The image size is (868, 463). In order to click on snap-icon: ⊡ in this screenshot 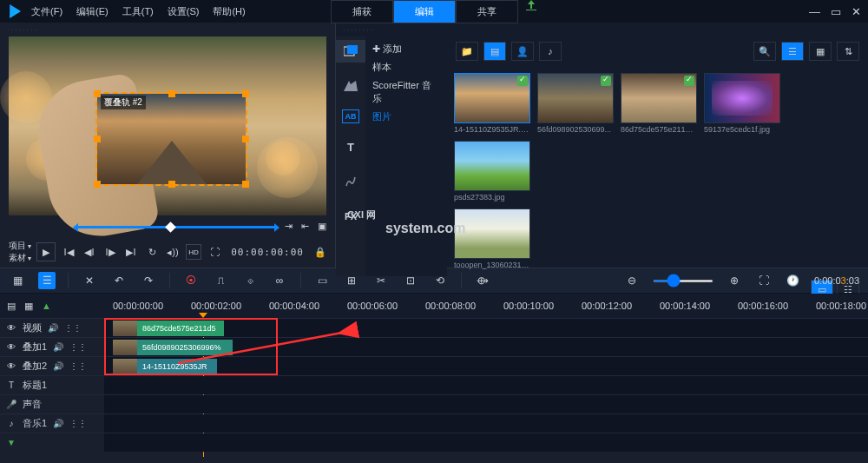, I will do `click(411, 281)`.